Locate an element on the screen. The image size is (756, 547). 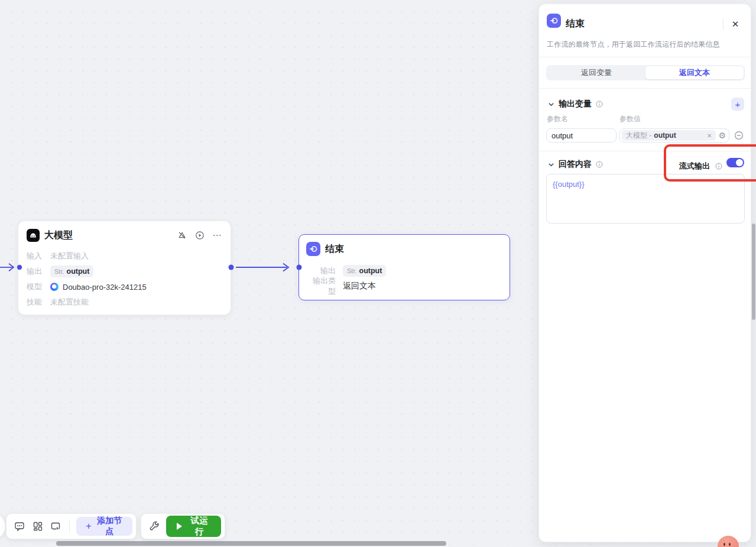
end-output-chip: Str. output is located at coordinates (364, 271).